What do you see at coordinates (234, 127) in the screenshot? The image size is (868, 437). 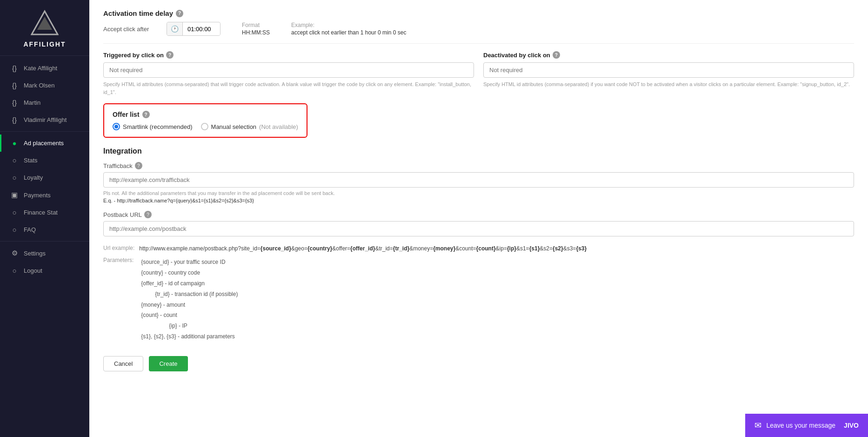 I see `manual-label: Manual selection` at bounding box center [234, 127].